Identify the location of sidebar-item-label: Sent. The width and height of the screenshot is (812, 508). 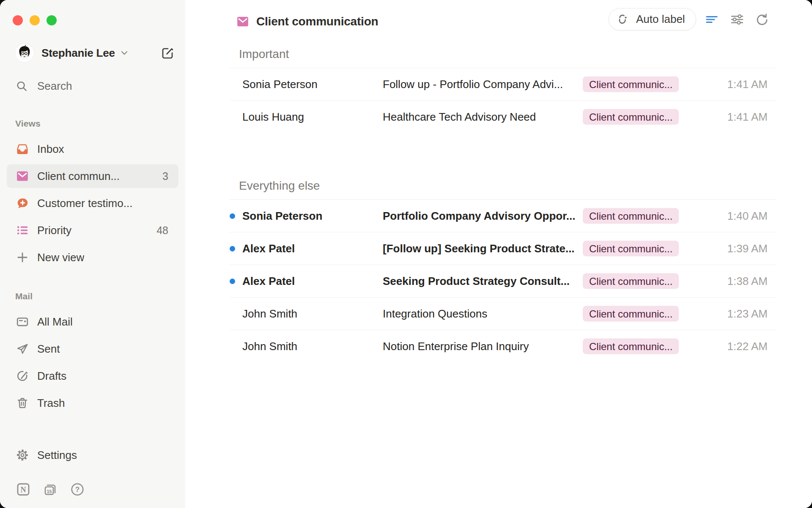
(49, 349).